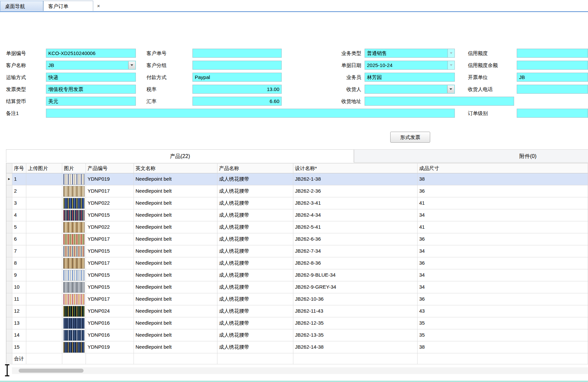  Describe the element at coordinates (91, 53) in the screenshot. I see `doc-no-field: KCO-XD2510240006` at that location.